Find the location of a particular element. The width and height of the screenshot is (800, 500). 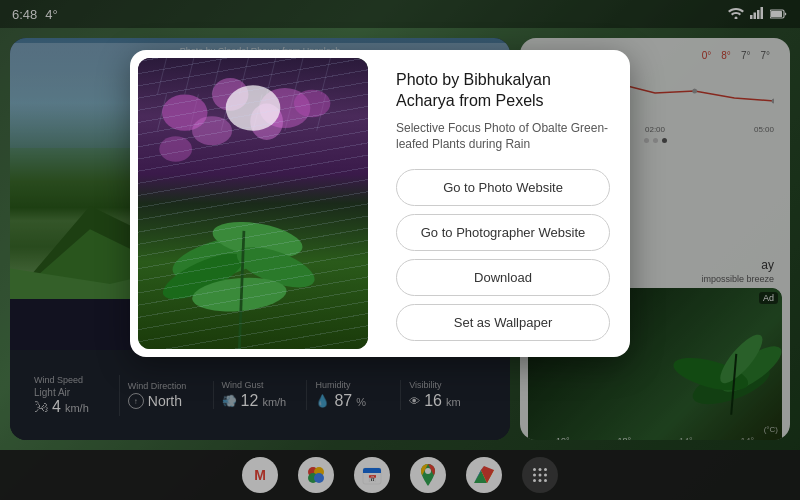

dialog-buttons: Go to Photo Website Go to Photographer W… is located at coordinates (503, 255).